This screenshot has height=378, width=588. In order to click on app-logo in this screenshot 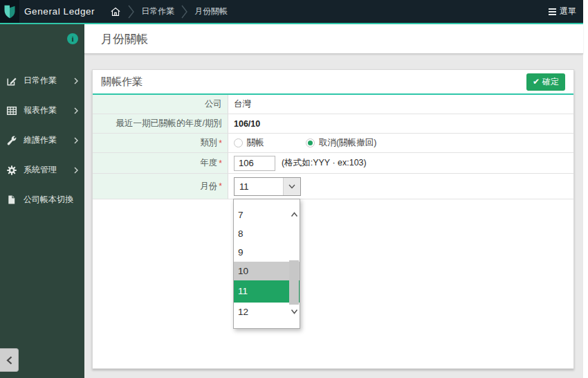, I will do `click(10, 11)`.